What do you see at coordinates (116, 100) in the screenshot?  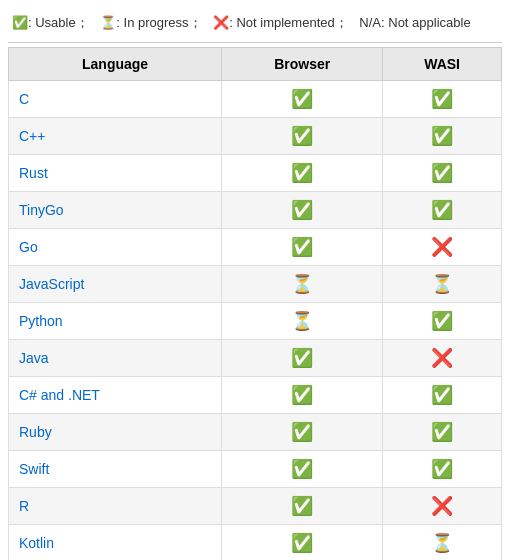 I see `language-cell: C` at bounding box center [116, 100].